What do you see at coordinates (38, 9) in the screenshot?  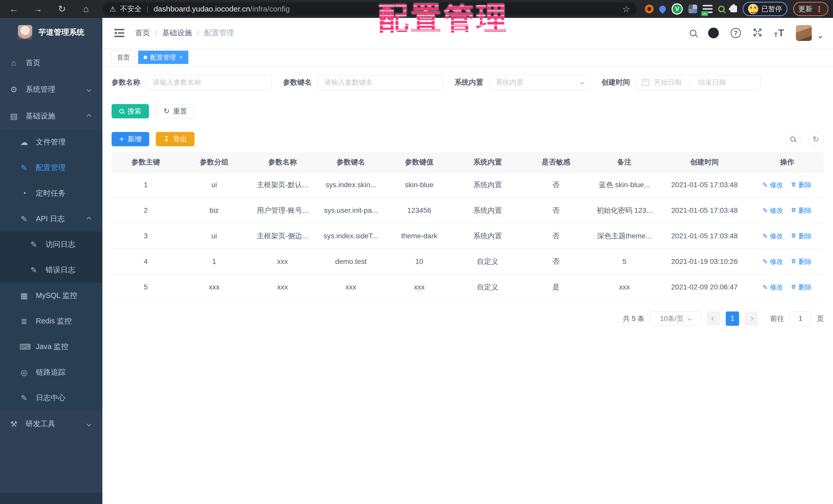 I see `browser-forward-button: →` at bounding box center [38, 9].